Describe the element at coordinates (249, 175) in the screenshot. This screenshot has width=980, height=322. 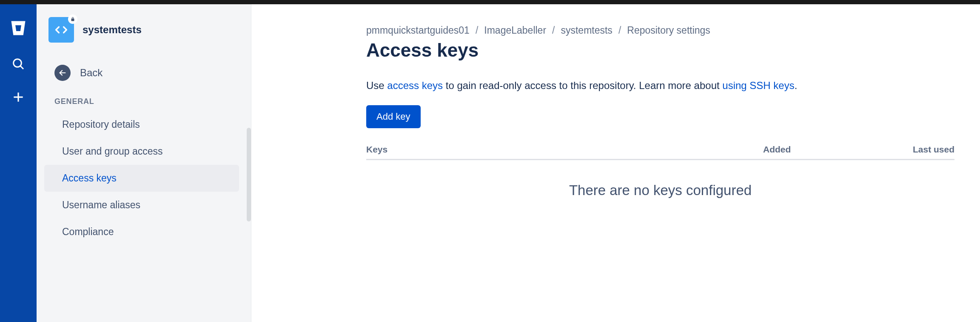
I see `sidebar-scrollbar` at that location.